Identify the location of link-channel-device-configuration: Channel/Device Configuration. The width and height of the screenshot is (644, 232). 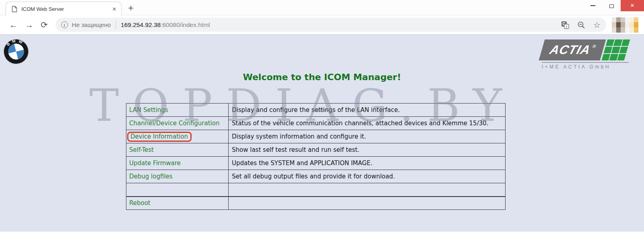
(174, 123).